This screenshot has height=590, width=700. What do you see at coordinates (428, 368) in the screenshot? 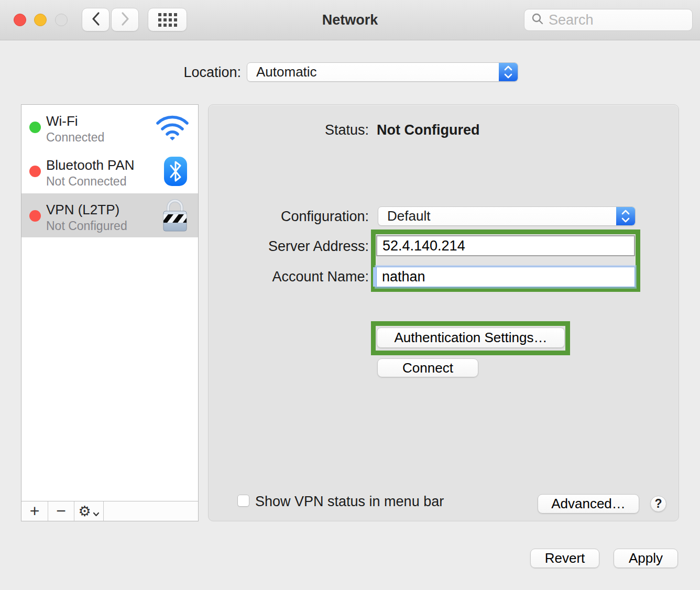
I see `connect-button: Connect` at bounding box center [428, 368].